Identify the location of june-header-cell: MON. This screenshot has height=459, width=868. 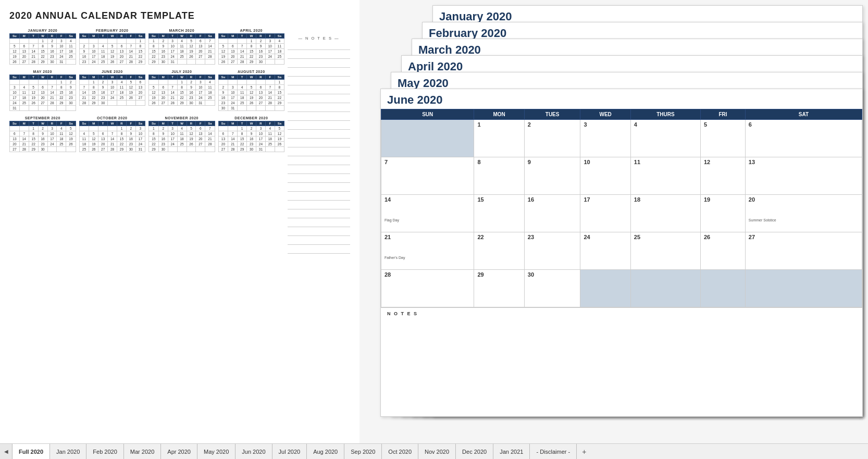
(499, 115).